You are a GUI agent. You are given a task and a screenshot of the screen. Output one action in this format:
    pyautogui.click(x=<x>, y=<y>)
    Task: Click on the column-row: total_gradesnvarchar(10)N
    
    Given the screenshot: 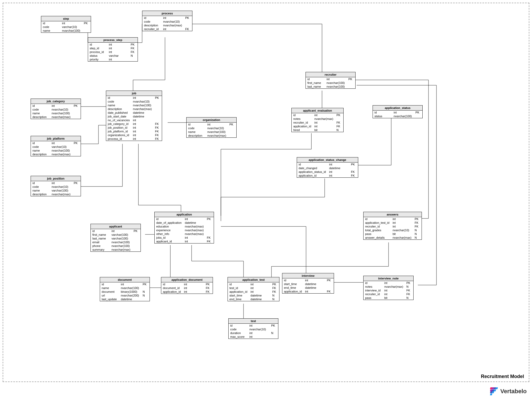 What is the action you would take?
    pyautogui.click(x=393, y=230)
    